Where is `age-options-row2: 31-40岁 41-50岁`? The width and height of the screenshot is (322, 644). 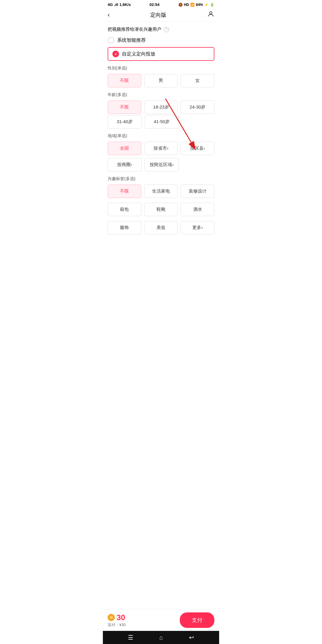
age-options-row2: 31-40岁 41-50岁 is located at coordinates (161, 122).